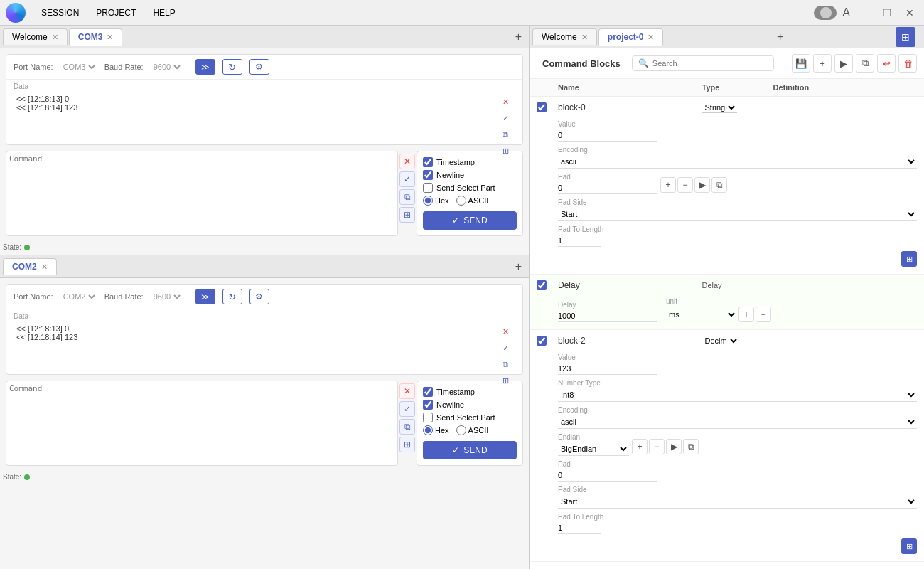  What do you see at coordinates (428, 175) in the screenshot?
I see `newline-checkbox` at bounding box center [428, 175].